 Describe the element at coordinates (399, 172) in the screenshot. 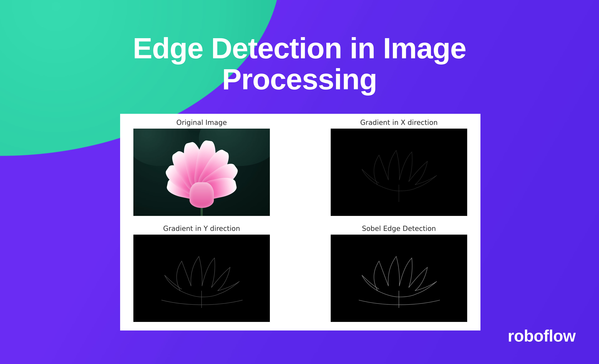

I see `gradient-x-image` at that location.